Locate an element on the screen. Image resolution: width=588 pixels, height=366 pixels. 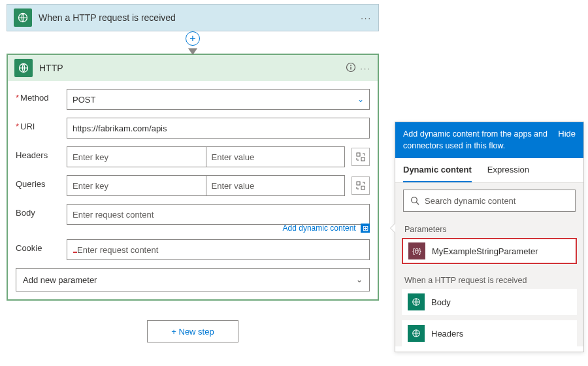
dc-banner: Add dynamic content from the apps and co… is located at coordinates (478, 140).